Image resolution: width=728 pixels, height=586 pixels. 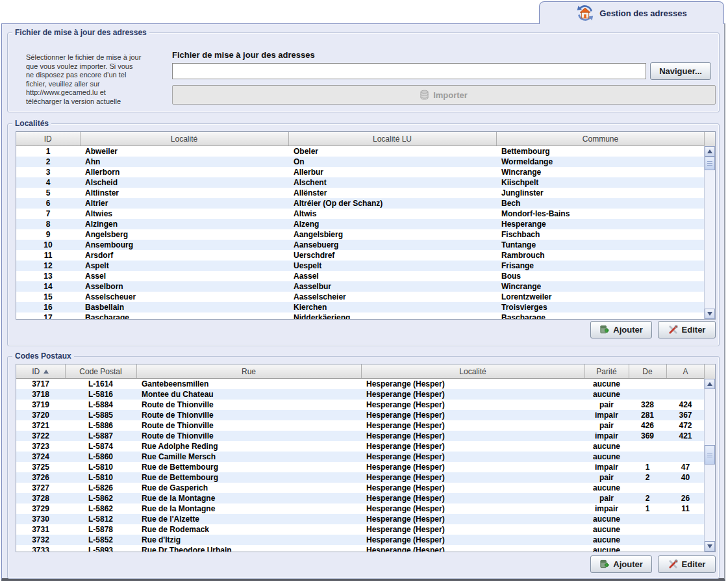 What do you see at coordinates (600, 172) in the screenshot?
I see `cell: Wincrange` at bounding box center [600, 172].